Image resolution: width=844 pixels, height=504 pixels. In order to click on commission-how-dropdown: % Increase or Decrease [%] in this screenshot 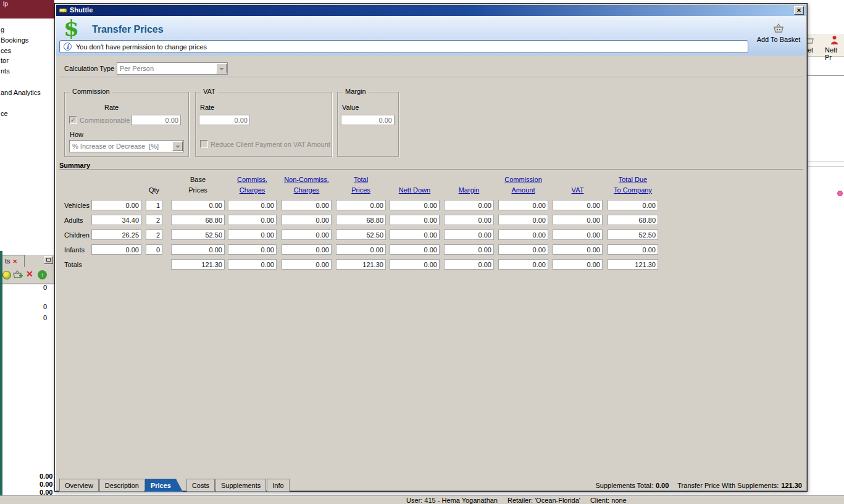, I will do `click(127, 146)`.